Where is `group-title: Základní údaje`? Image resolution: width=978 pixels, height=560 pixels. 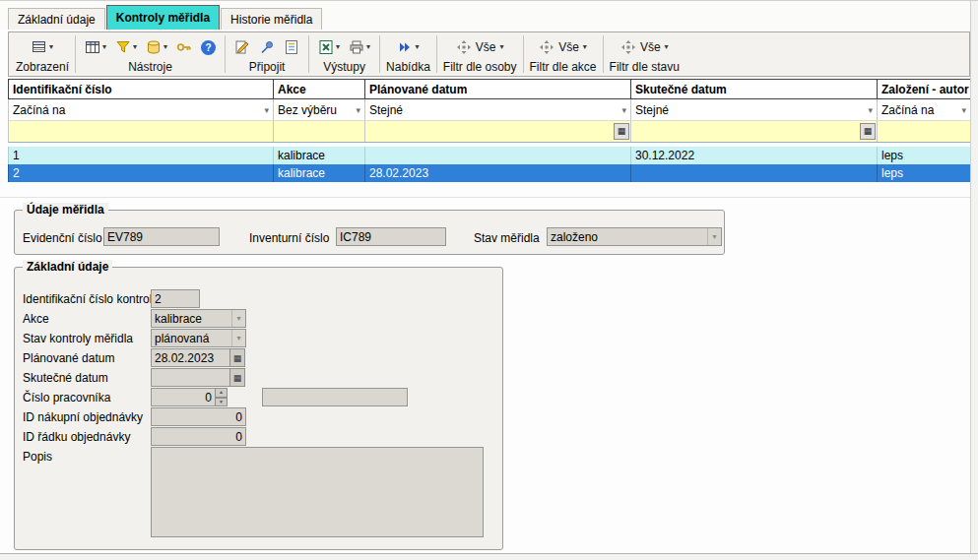
group-title: Základní údaje is located at coordinates (67, 267).